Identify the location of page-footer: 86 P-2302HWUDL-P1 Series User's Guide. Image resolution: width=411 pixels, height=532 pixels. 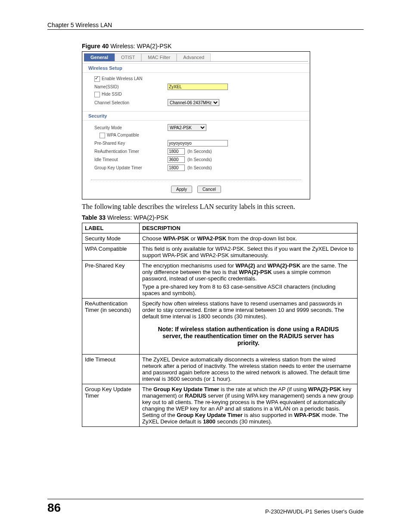
(206, 507).